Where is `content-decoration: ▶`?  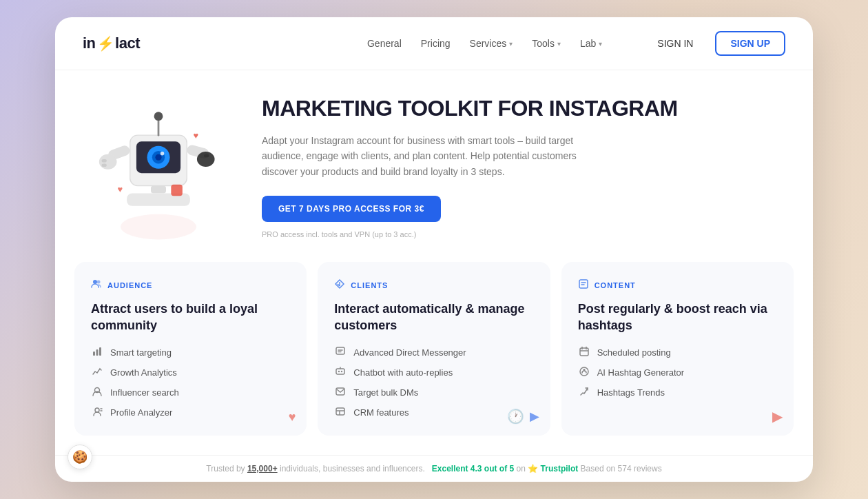 content-decoration: ▶ is located at coordinates (777, 416).